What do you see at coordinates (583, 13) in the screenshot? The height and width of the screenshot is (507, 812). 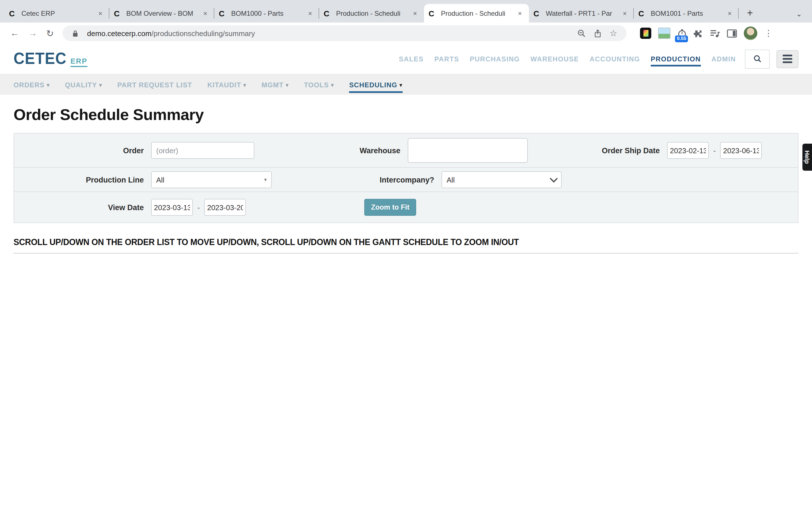 I see `tab-title: Waterfall - PRT1 - Par` at bounding box center [583, 13].